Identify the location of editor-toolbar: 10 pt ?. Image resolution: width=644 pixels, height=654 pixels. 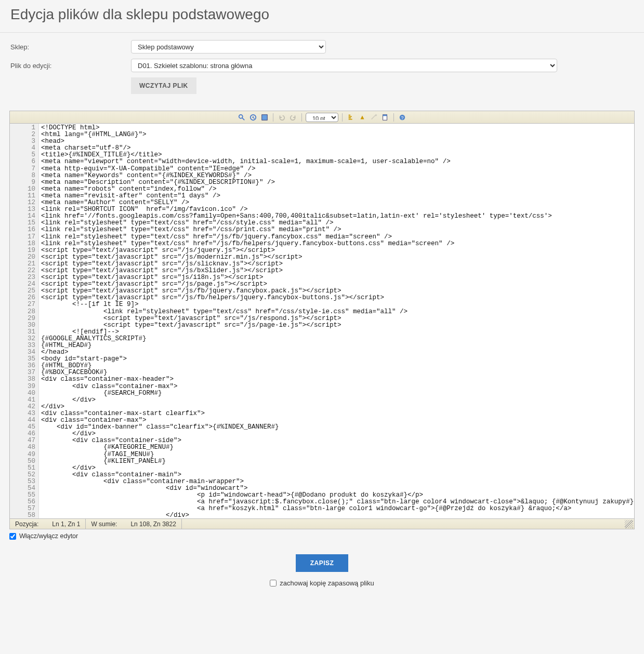
(322, 117).